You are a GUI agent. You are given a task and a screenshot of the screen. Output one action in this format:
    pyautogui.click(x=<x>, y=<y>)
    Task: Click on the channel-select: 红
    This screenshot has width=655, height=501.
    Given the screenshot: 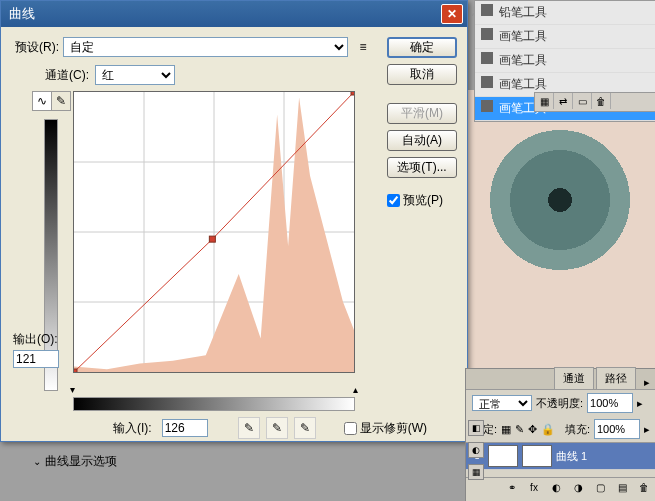 What is the action you would take?
    pyautogui.click(x=135, y=75)
    